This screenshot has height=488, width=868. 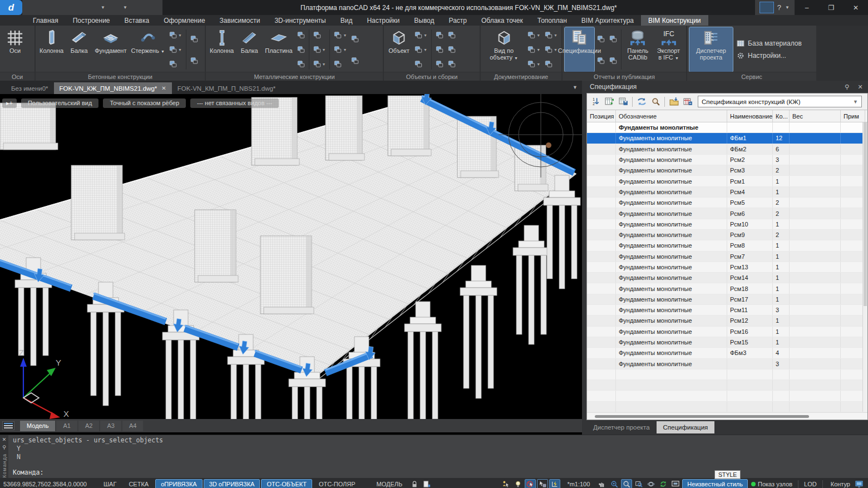 What do you see at coordinates (715, 484) in the screenshot?
I see `visual-style-button: Неизвестный стиль` at bounding box center [715, 484].